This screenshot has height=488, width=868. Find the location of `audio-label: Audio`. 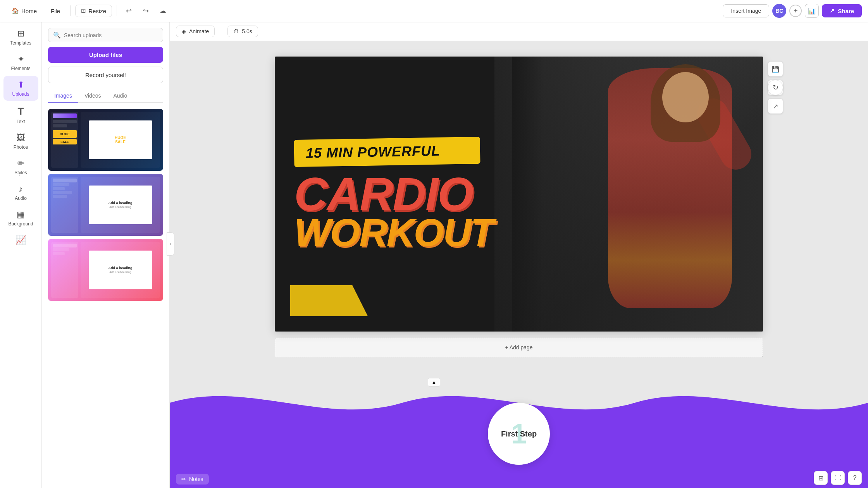

audio-label: Audio is located at coordinates (21, 198).